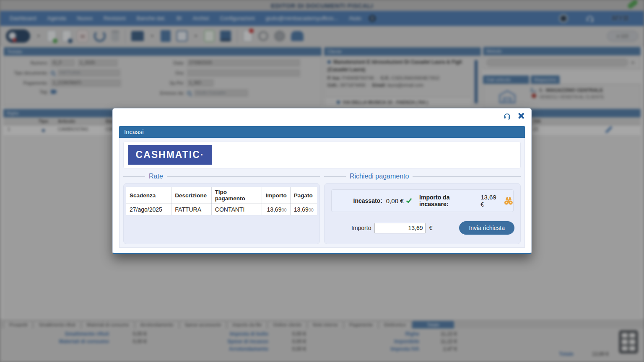  What do you see at coordinates (86, 83) in the screenshot?
I see `pagamento-input: 1_CONTANTI` at bounding box center [86, 83].